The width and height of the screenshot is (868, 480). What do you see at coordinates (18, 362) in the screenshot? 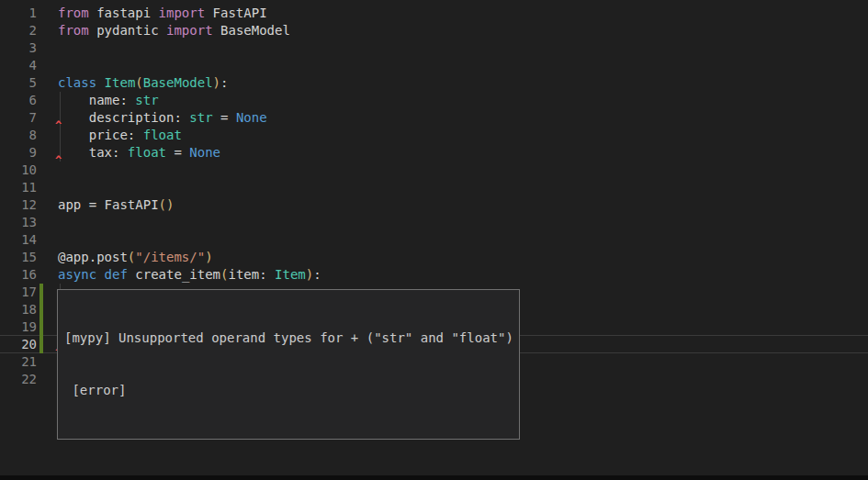
I see `line-number: 21` at bounding box center [18, 362].